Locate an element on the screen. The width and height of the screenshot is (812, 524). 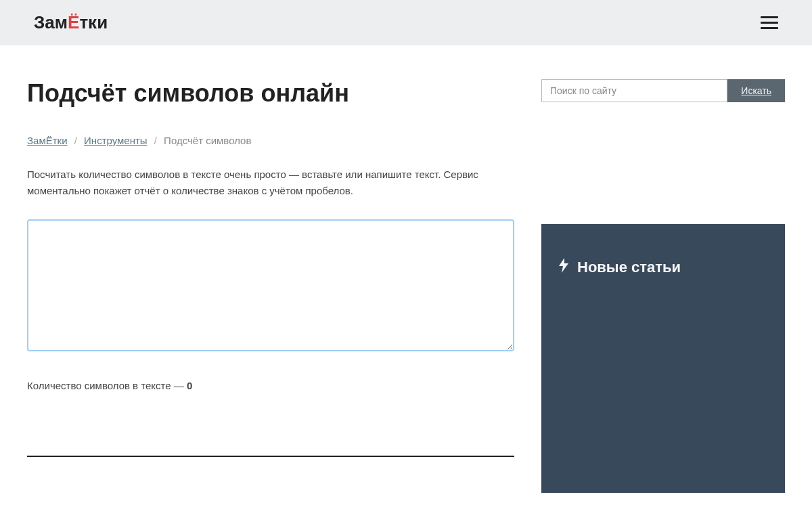
bolt-icon is located at coordinates (564, 267).